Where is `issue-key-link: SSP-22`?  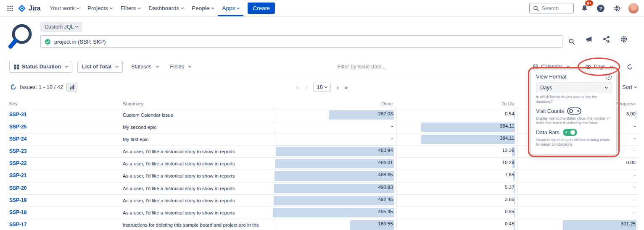 issue-key-link: SSP-22 is located at coordinates (66, 164).